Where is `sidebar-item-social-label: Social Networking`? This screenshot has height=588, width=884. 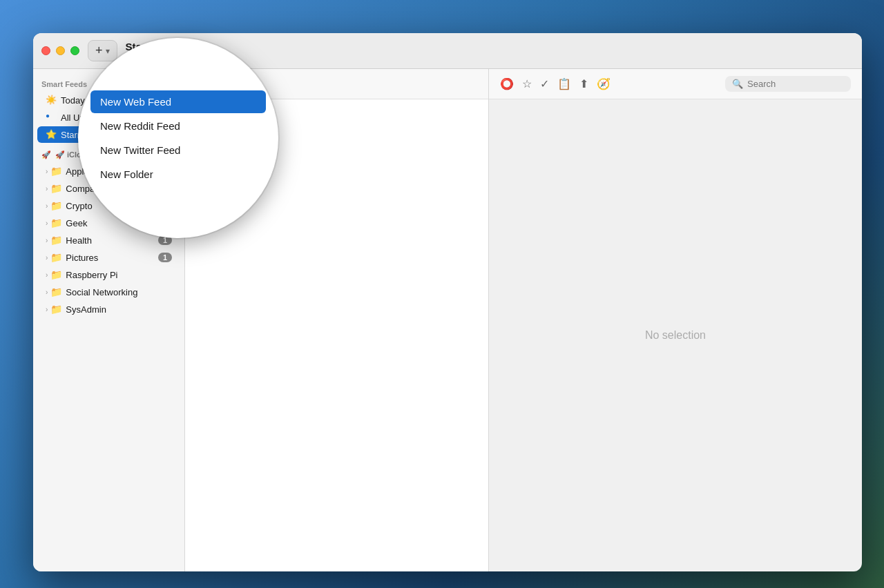 sidebar-item-social-label: Social Networking is located at coordinates (102, 293).